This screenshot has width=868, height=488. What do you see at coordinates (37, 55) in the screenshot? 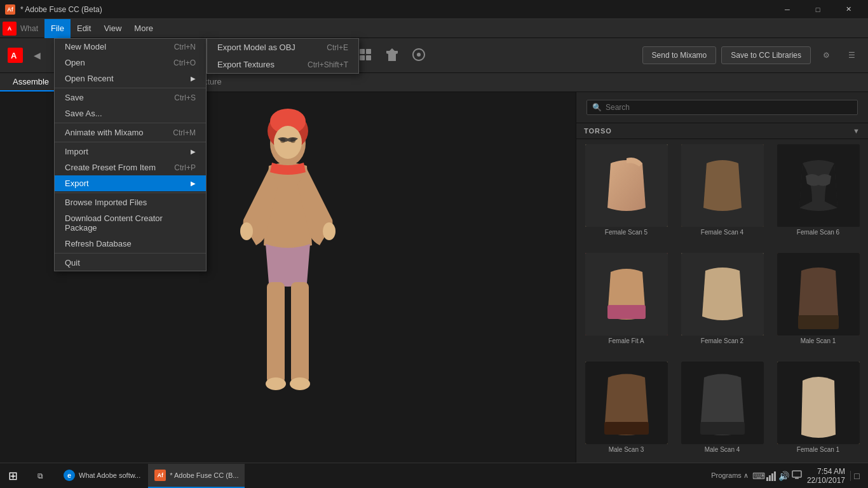
I see `nav-back-button: ◀` at bounding box center [37, 55].